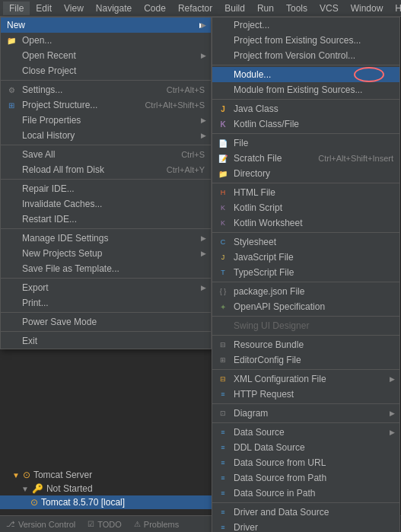 The height and width of the screenshot is (532, 401). I want to click on menu-item-close-project: Close Project, so click(106, 71).